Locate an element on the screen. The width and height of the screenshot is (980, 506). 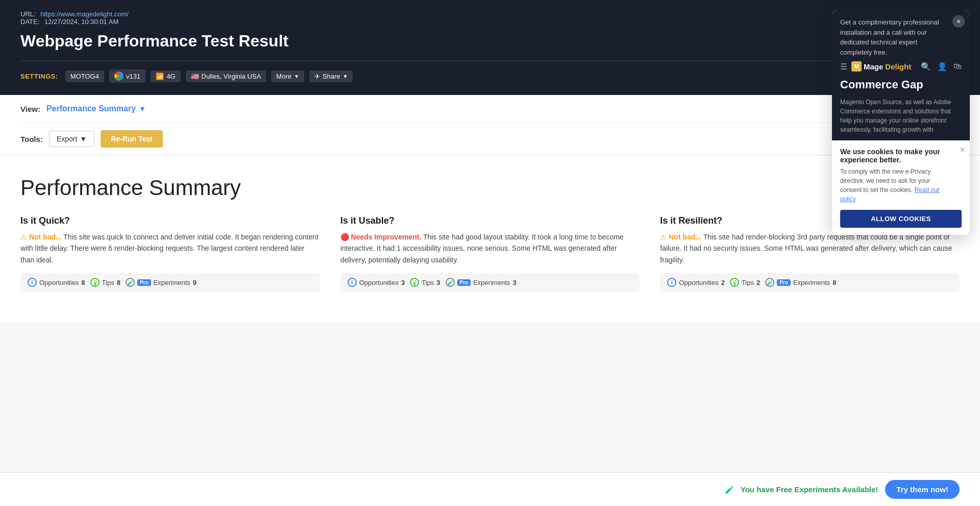
popup-close-top-button: × is located at coordinates (959, 21).